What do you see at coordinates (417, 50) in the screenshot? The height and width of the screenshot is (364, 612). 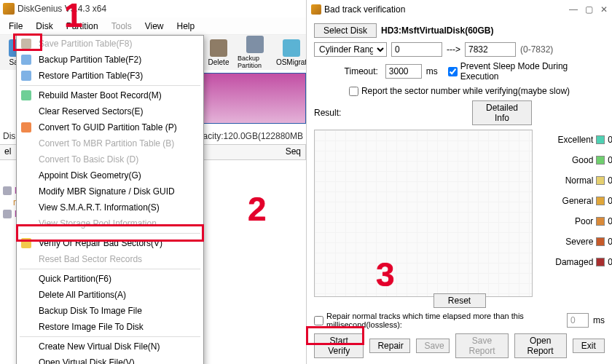 I see `cylinder-from-input` at bounding box center [417, 50].